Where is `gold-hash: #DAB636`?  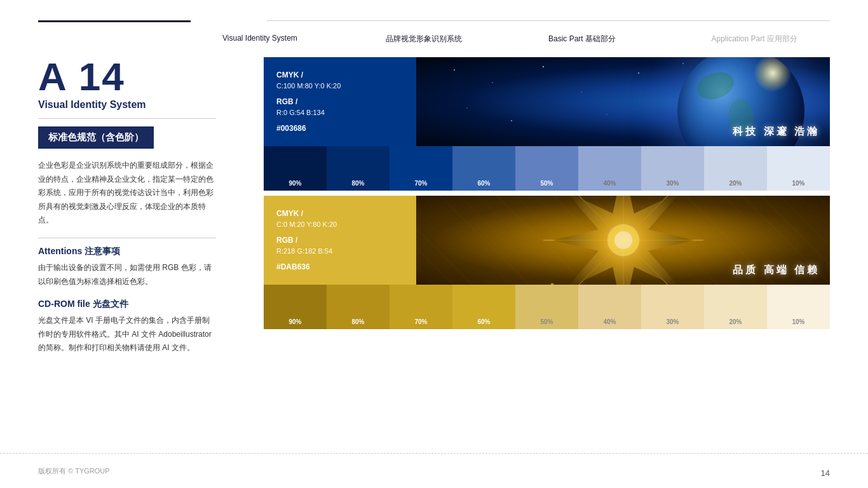 gold-hash: #DAB636 is located at coordinates (340, 267).